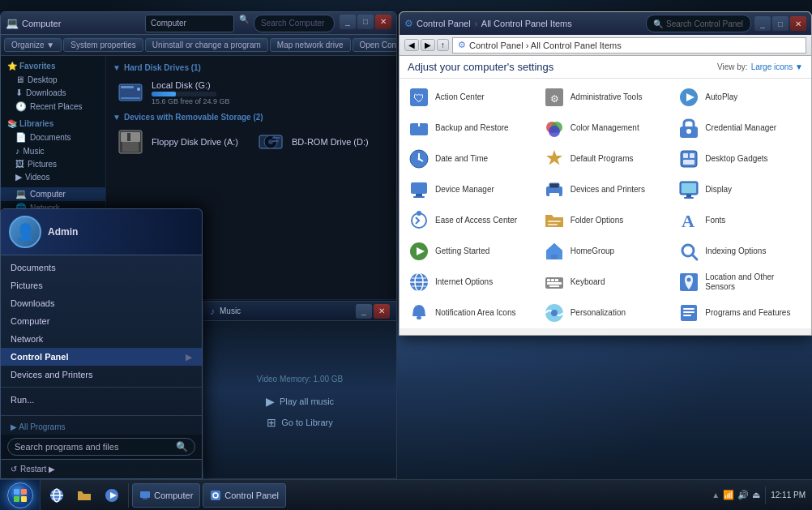 The width and height of the screenshot is (812, 510). I want to click on cp-indexing: Indexing Options, so click(741, 251).